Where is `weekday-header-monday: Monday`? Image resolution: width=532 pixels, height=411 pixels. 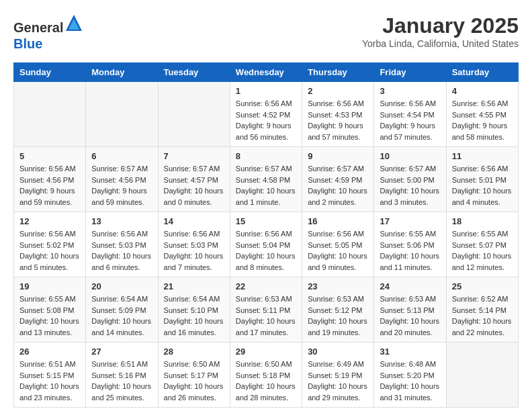
weekday-header-monday: Monday is located at coordinates (122, 73).